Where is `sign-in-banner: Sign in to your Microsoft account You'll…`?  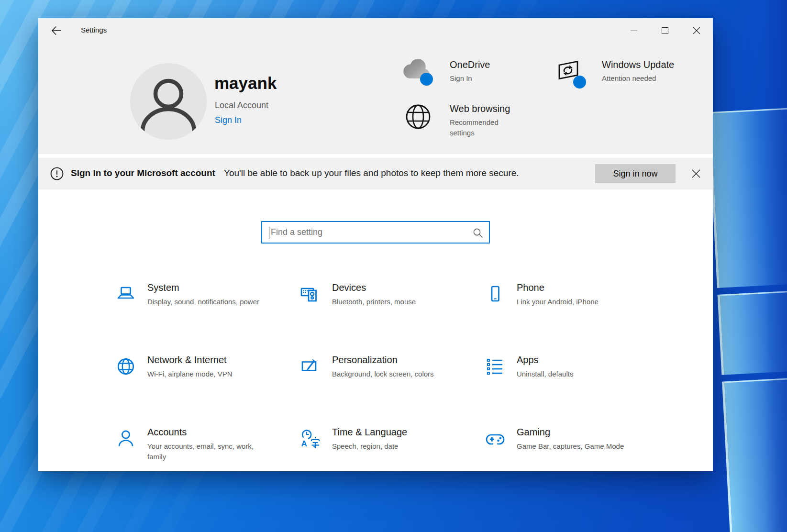 sign-in-banner: Sign in to your Microsoft account You'll… is located at coordinates (376, 174).